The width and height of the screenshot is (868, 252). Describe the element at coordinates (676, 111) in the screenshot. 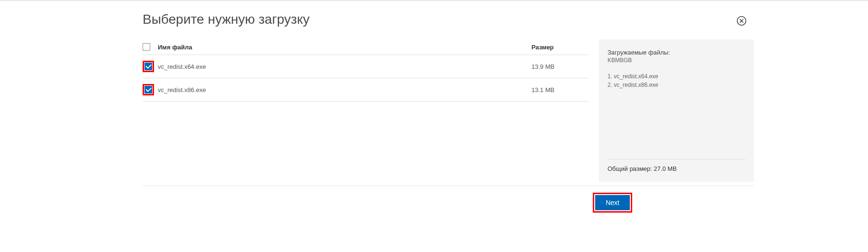

I see `summary-panel: Загружаемые файлы: KBMBGB 1. vc_redist.x…` at that location.